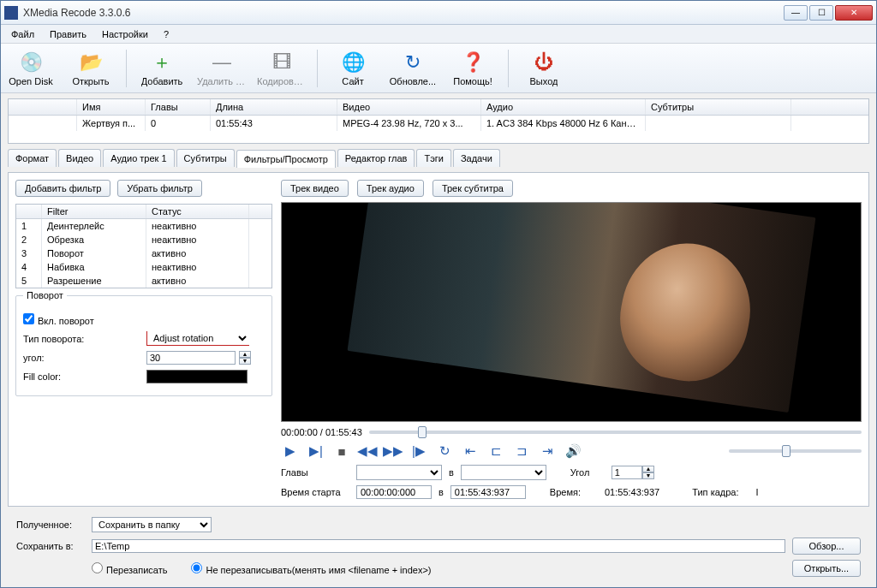  Describe the element at coordinates (43, 107) in the screenshot. I see `col-blank` at that location.